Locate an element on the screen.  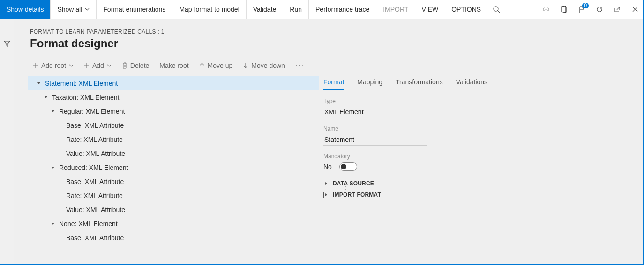
type-value: XML Element is located at coordinates (362, 112).